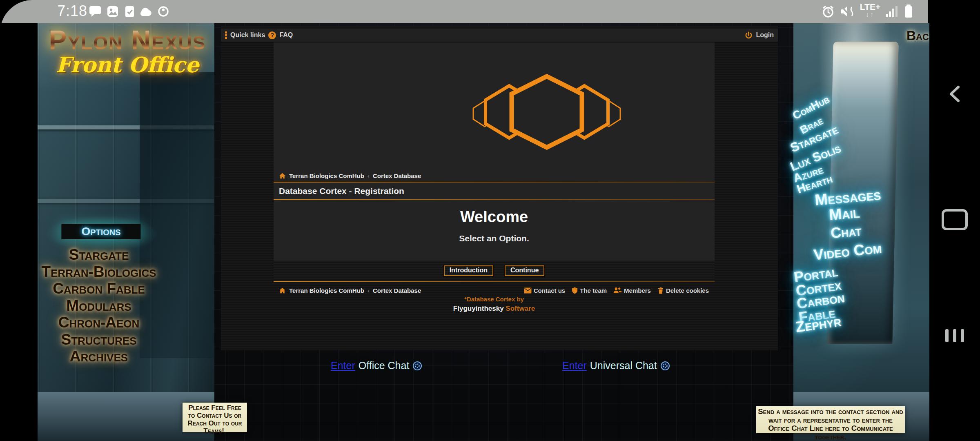 The image size is (980, 441). I want to click on faq-icon: ?, so click(272, 35).